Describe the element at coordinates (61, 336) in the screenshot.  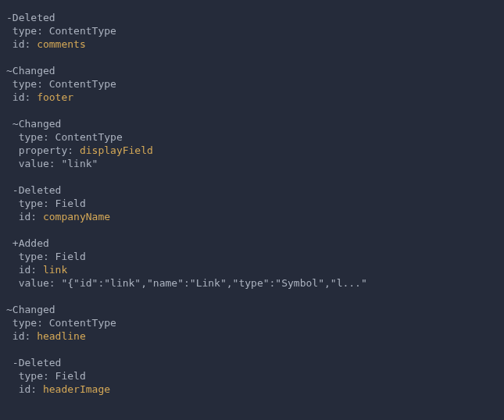
I see `diff-value: headline` at that location.